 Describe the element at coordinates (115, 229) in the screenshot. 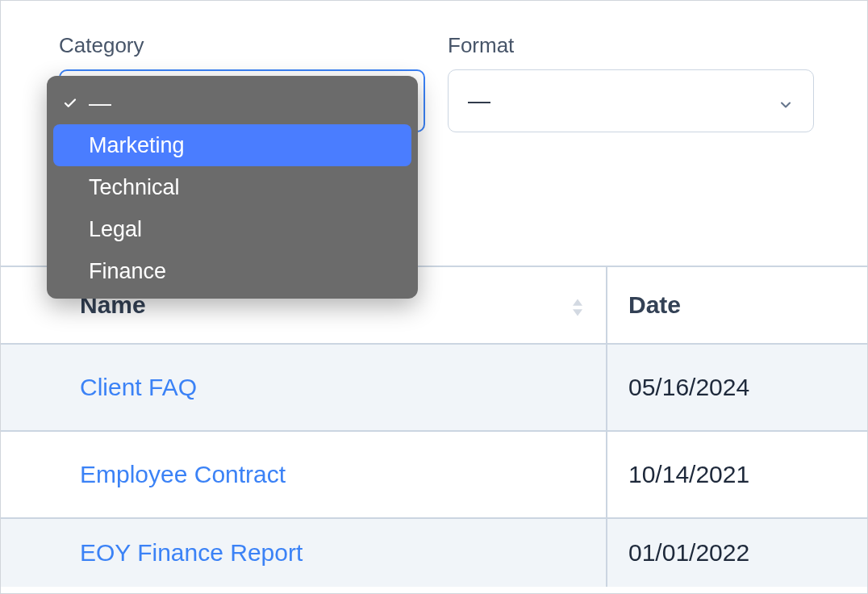

I see `dropdown-option-label: Legal` at that location.